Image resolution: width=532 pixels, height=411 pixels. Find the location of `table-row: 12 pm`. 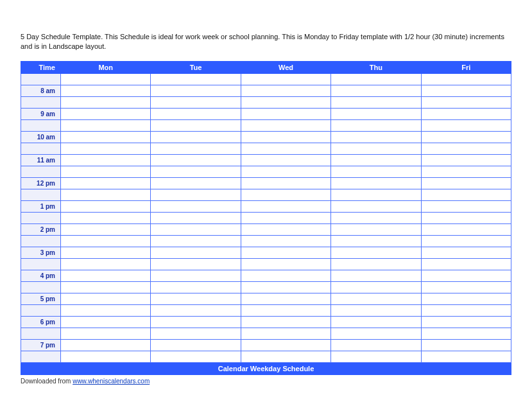

table-row: 12 pm is located at coordinates (266, 183).